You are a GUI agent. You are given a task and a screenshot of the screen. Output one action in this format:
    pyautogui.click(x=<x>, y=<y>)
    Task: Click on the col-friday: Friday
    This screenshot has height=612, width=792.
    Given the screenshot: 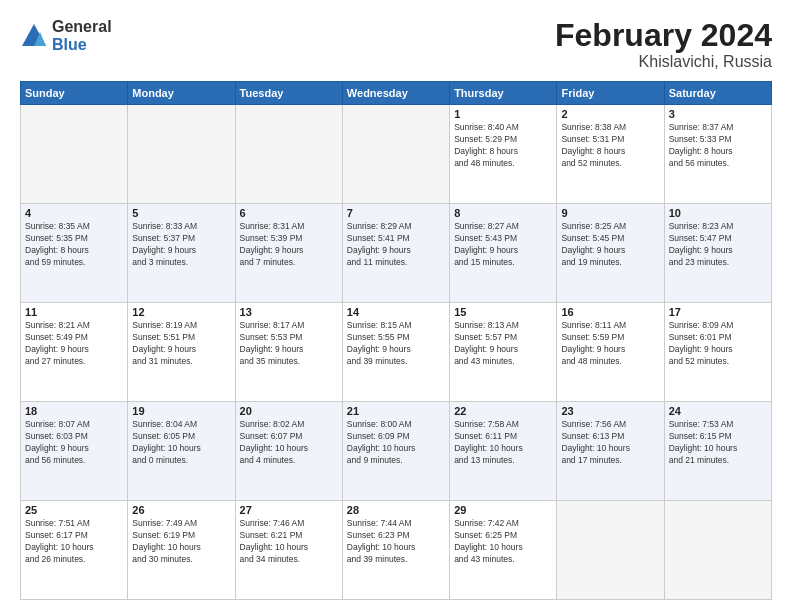 What is the action you would take?
    pyautogui.click(x=610, y=94)
    